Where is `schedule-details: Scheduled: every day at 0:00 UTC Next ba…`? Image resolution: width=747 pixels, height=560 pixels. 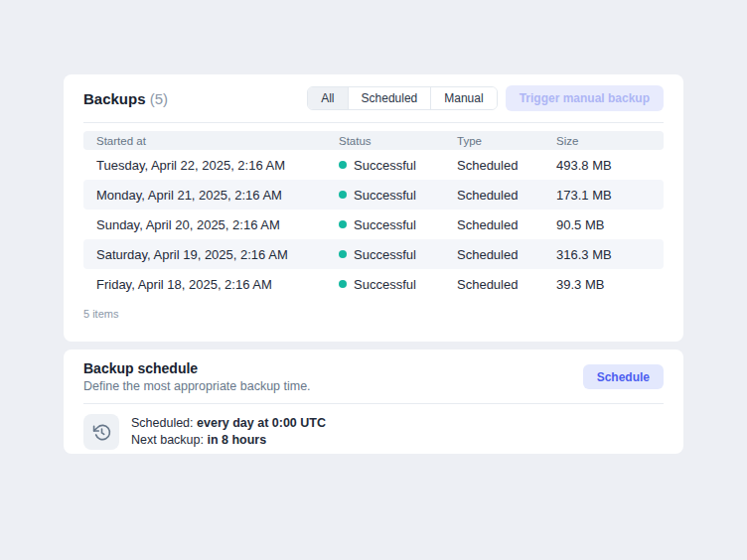 schedule-details: Scheduled: every day at 0:00 UTC Next ba… is located at coordinates (228, 432).